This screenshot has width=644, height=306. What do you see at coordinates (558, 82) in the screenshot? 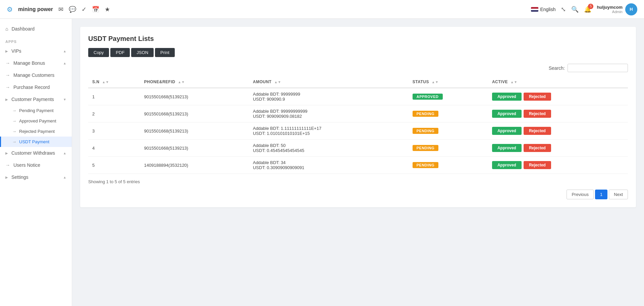
I see `col-active: ACTIVE ▲▼` at bounding box center [558, 82].